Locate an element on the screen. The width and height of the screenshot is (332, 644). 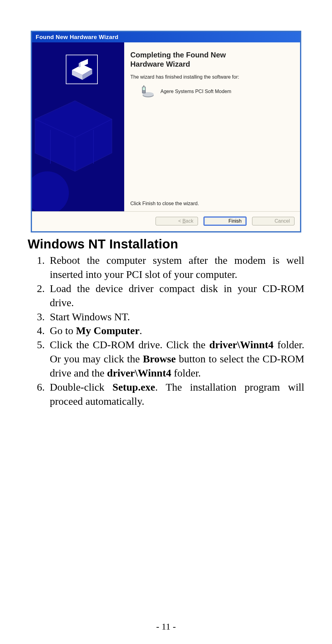
step-text: Click the CD-ROM drive. Click the is located at coordinates (130, 345).